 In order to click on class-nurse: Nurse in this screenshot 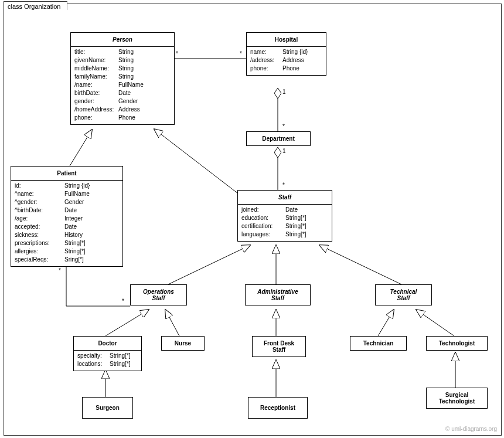, I will do `click(183, 344)`.